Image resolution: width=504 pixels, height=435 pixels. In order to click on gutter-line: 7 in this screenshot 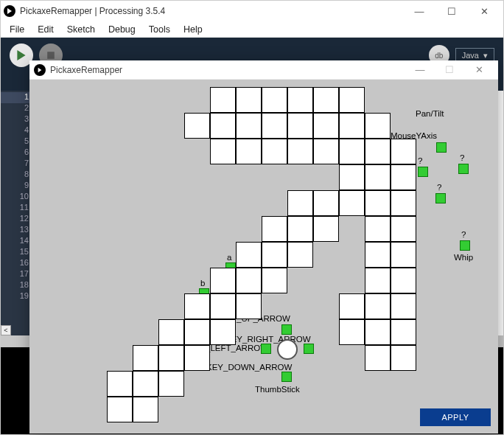, I will do `click(17, 164)`.